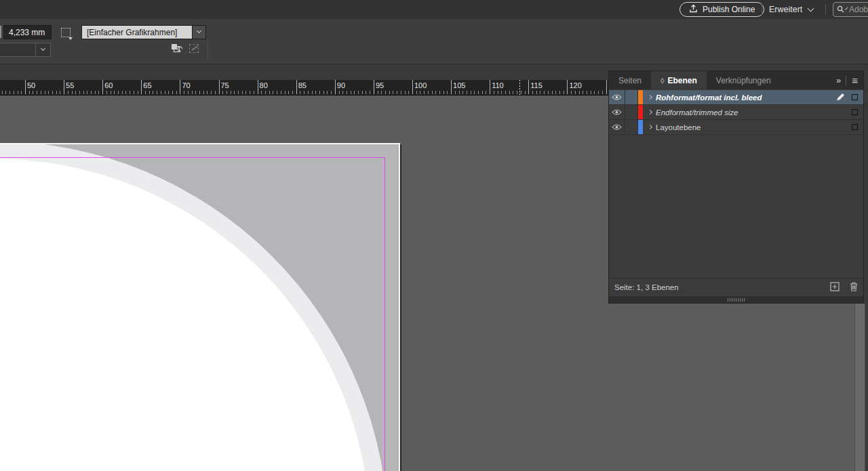 This screenshot has width=868, height=471. What do you see at coordinates (177, 49) in the screenshot?
I see `clear-overrides-icon` at bounding box center [177, 49].